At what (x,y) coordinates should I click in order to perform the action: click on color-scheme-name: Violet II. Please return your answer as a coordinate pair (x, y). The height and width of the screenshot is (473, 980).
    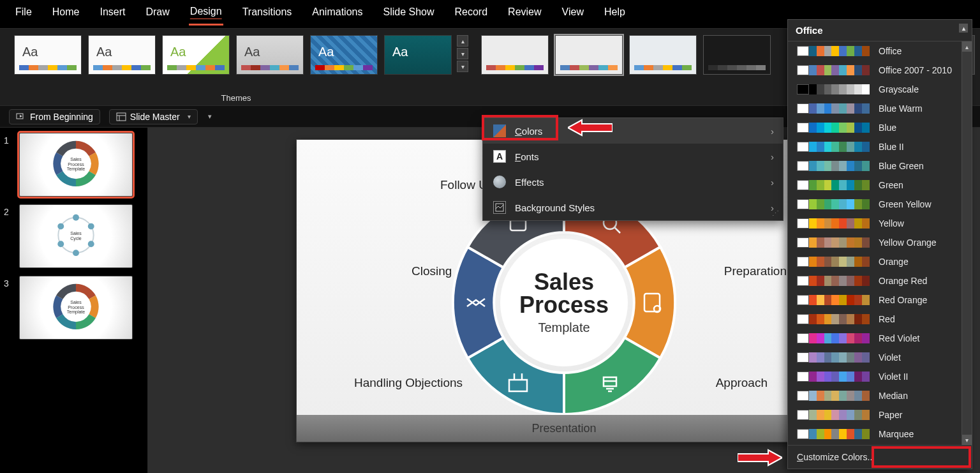
    Looking at the image, I should click on (893, 377).